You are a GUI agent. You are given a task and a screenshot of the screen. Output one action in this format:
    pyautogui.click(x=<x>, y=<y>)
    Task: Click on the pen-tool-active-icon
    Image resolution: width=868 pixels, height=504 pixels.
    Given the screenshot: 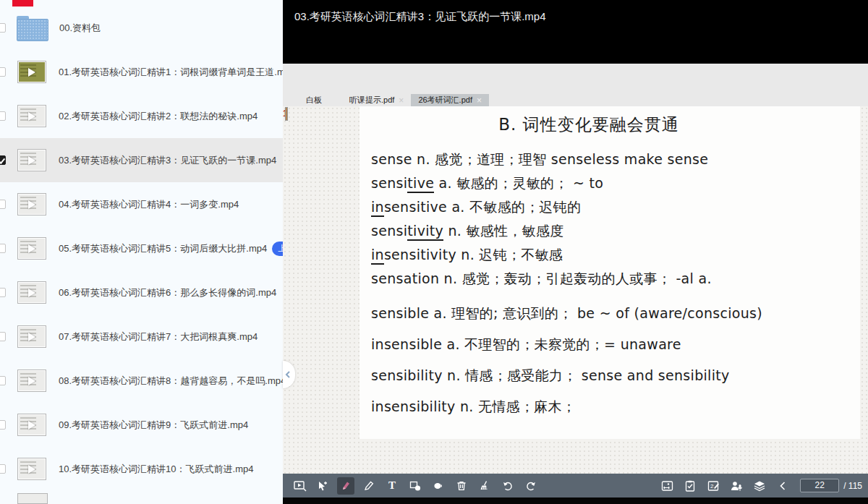 What is the action you would take?
    pyautogui.click(x=346, y=486)
    